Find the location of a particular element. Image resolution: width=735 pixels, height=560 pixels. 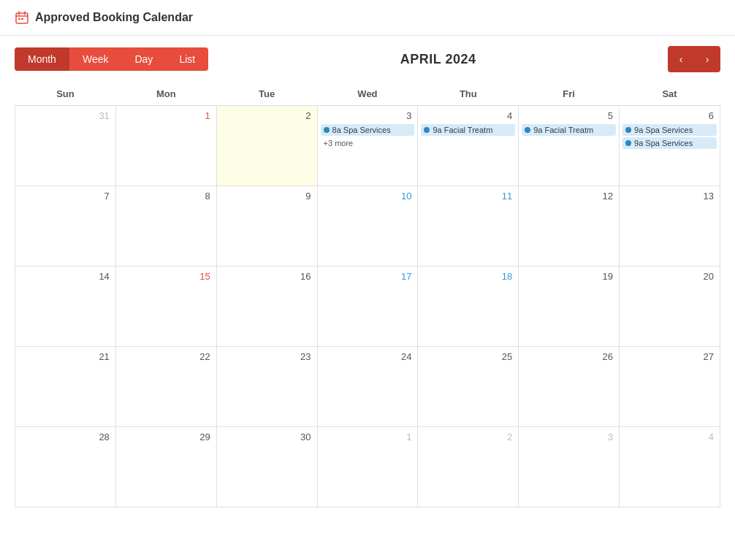

cal-cell-w0-d6: 69a Spa Services9a Spa Services is located at coordinates (670, 146).